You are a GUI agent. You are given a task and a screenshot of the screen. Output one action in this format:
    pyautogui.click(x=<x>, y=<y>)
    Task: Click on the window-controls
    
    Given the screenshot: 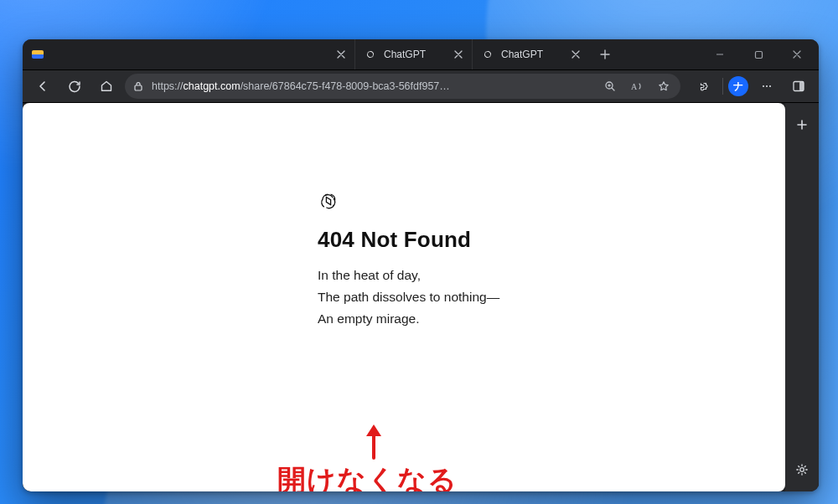 What is the action you would take?
    pyautogui.click(x=760, y=54)
    